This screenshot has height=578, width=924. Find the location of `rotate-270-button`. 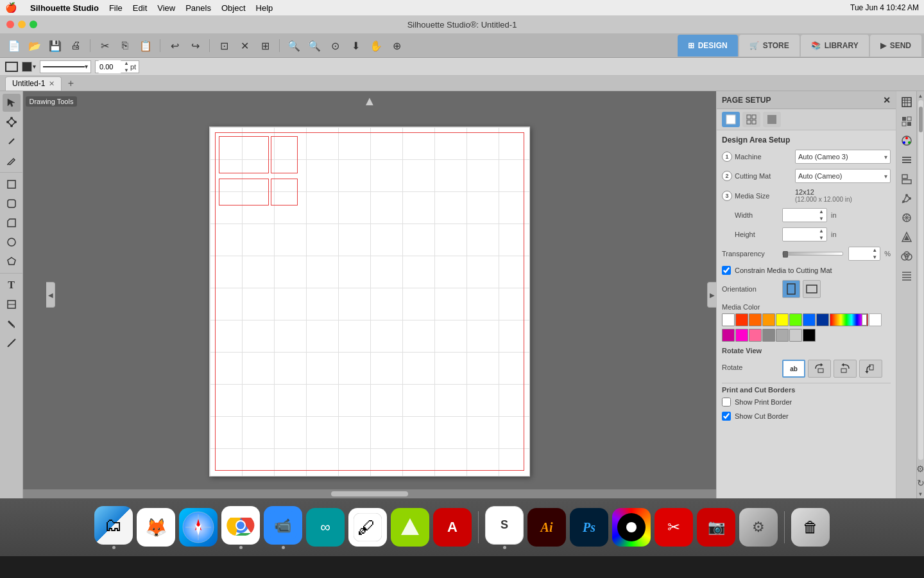

rotate-270-button is located at coordinates (871, 369).